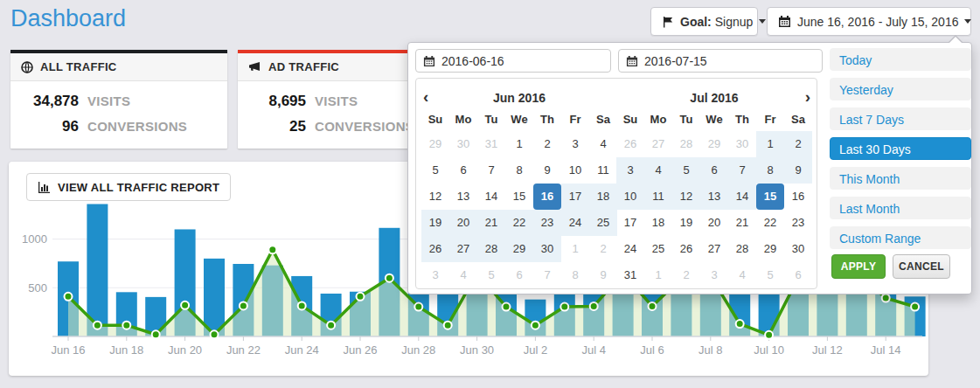 The width and height of the screenshot is (980, 388). I want to click on day-cell: 18, so click(603, 197).